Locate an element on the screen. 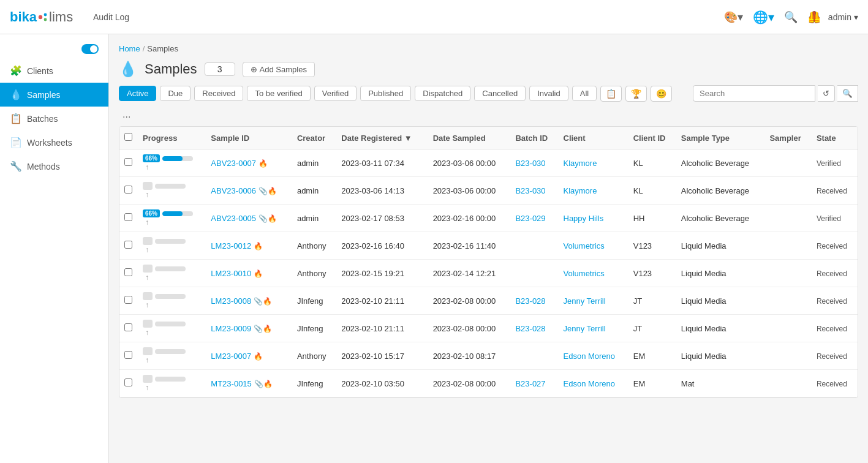 Image resolution: width=868 pixels, height=463 pixels. add-samples-button: ⊕ Add Samples is located at coordinates (279, 70).